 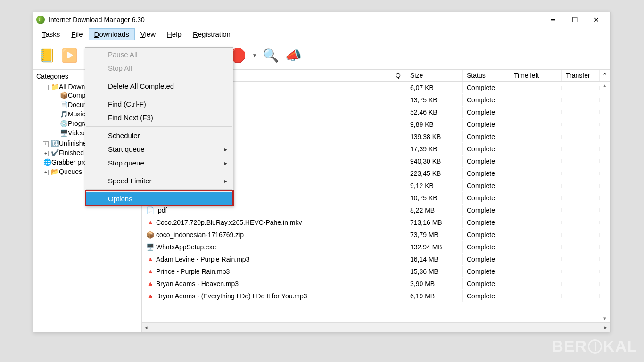 What do you see at coordinates (398, 75) in the screenshot?
I see `col-q: Q` at bounding box center [398, 75].